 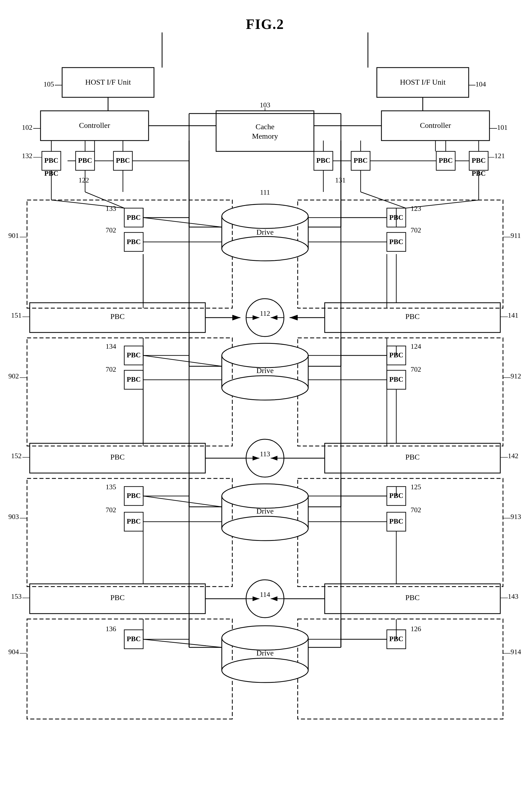 What do you see at coordinates (16, 596) in the screenshot?
I see `ref-153: 153` at bounding box center [16, 596].